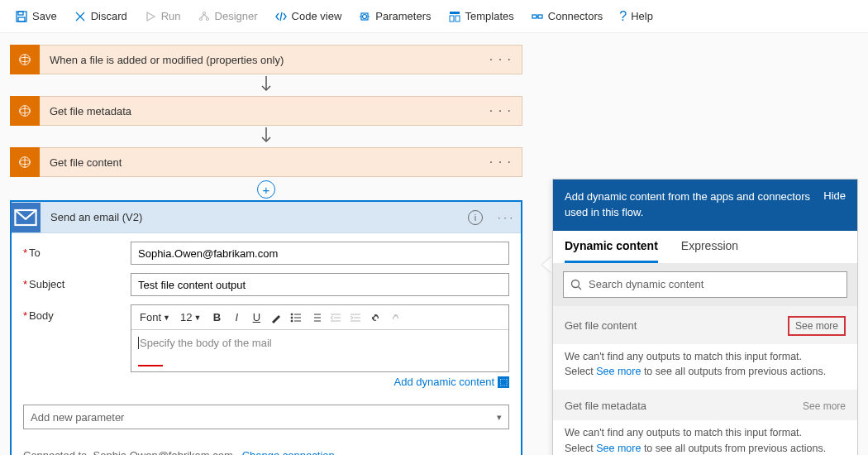  What do you see at coordinates (266, 417) in the screenshot?
I see `add-parameter-dropdown: Add new parameter ▾` at bounding box center [266, 417].